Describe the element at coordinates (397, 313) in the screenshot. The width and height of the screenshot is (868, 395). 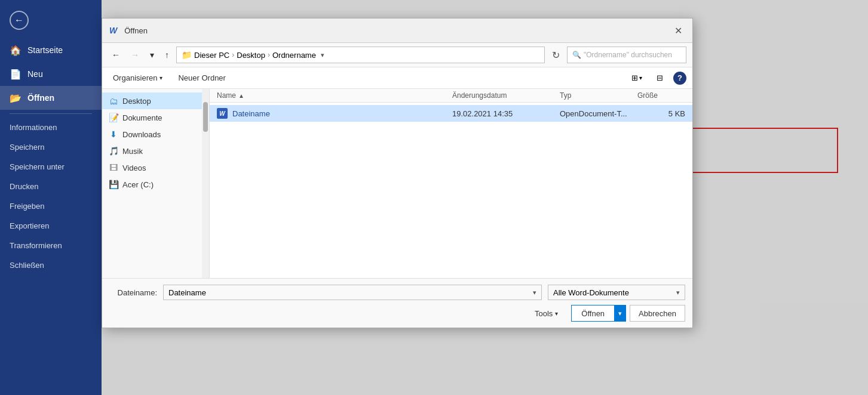
I see `footer-buttons: Tools ▾ Öffnen ▾ Abbrechen` at that location.